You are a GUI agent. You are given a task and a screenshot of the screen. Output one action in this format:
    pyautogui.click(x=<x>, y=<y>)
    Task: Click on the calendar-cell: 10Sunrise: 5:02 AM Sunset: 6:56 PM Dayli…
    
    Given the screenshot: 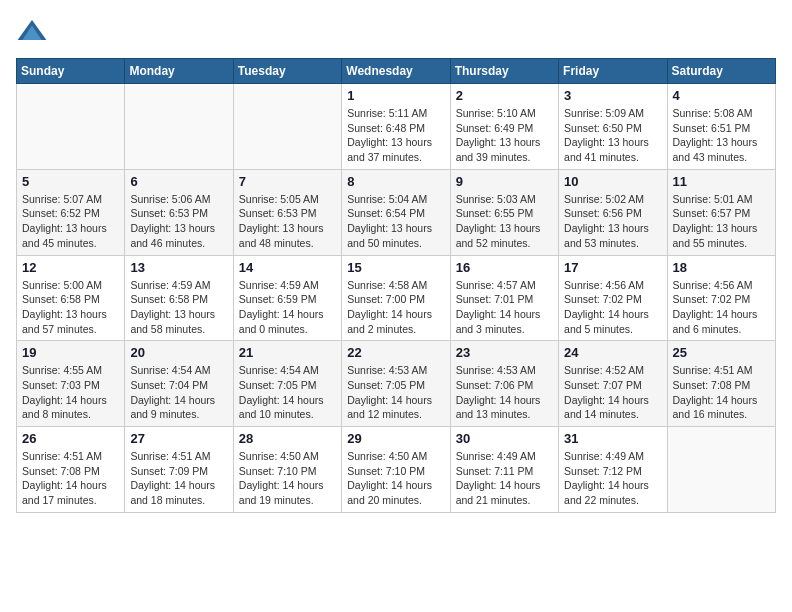 What is the action you would take?
    pyautogui.click(x=613, y=212)
    